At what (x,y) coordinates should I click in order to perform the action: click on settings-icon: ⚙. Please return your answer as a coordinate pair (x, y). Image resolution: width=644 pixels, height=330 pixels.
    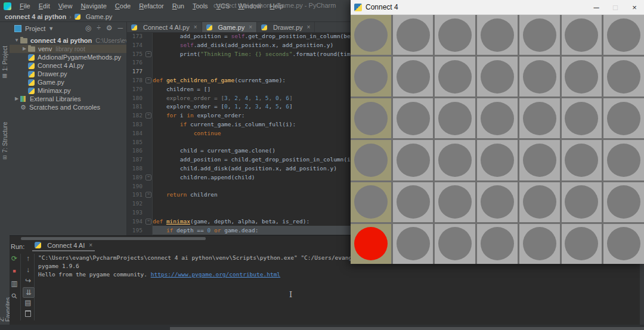
    Looking at the image, I should click on (110, 28).